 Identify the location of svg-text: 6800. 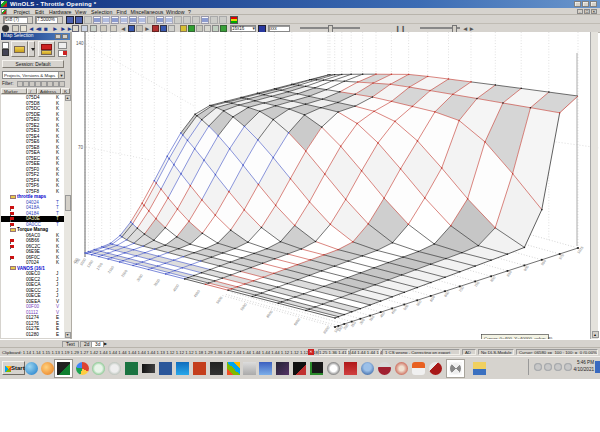
(297, 322).